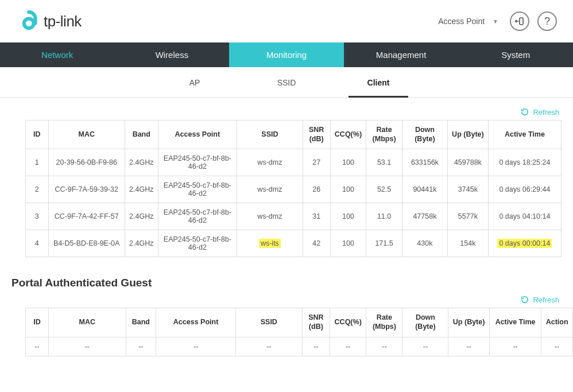  I want to click on nav-management: Management, so click(401, 55).